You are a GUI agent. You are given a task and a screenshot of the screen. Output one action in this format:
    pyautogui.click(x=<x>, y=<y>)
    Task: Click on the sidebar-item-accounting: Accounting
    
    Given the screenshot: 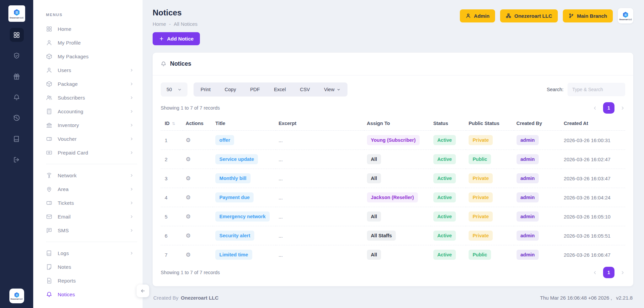 What is the action you would take?
    pyautogui.click(x=88, y=111)
    